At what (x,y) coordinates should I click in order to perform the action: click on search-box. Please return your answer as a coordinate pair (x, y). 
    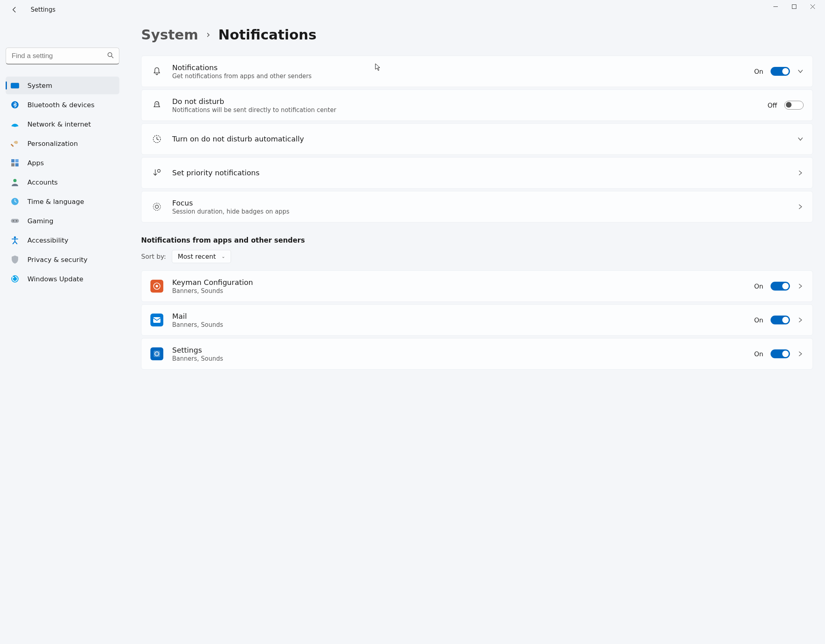
    Looking at the image, I should click on (62, 56).